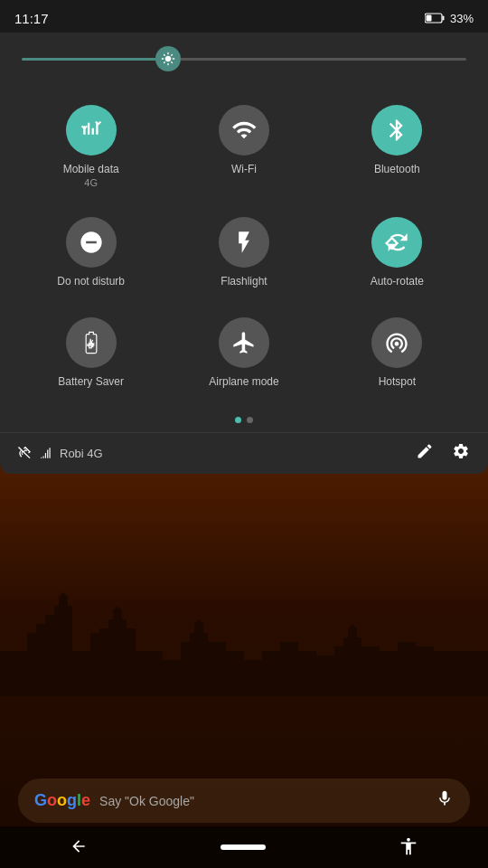 Image resolution: width=488 pixels, height=868 pixels. I want to click on brightness-fill, so click(89, 60).